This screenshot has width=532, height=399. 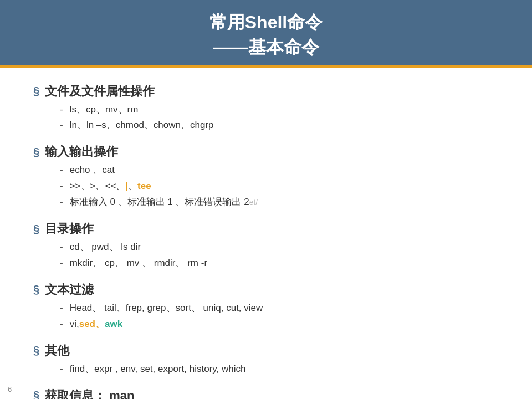 I want to click on list-item: 标准输入 0 、标准输出 1 、标准错误输出 2et/, so click(x=279, y=203).